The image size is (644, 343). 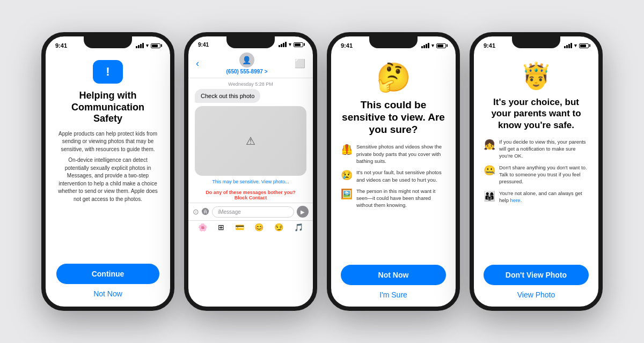 I want to click on phone3-info-list: 🦺 Sensitive photos and videos show the p…, so click(x=393, y=204).